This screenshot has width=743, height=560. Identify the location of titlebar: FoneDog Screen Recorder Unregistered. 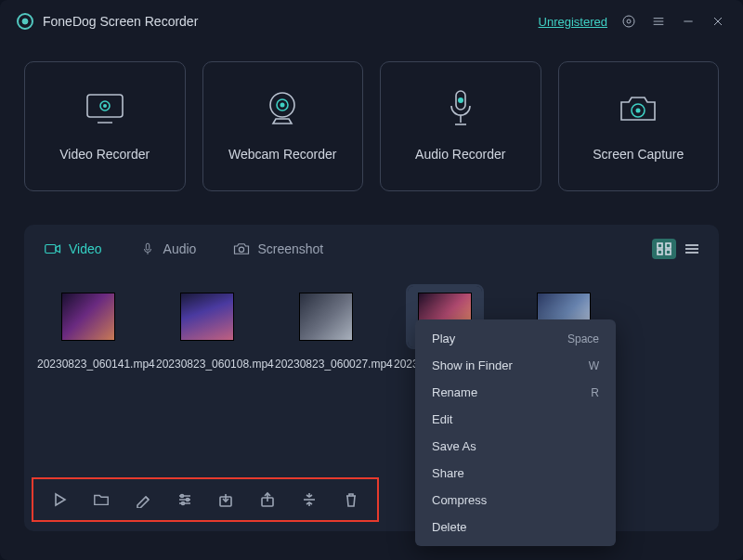
(372, 21).